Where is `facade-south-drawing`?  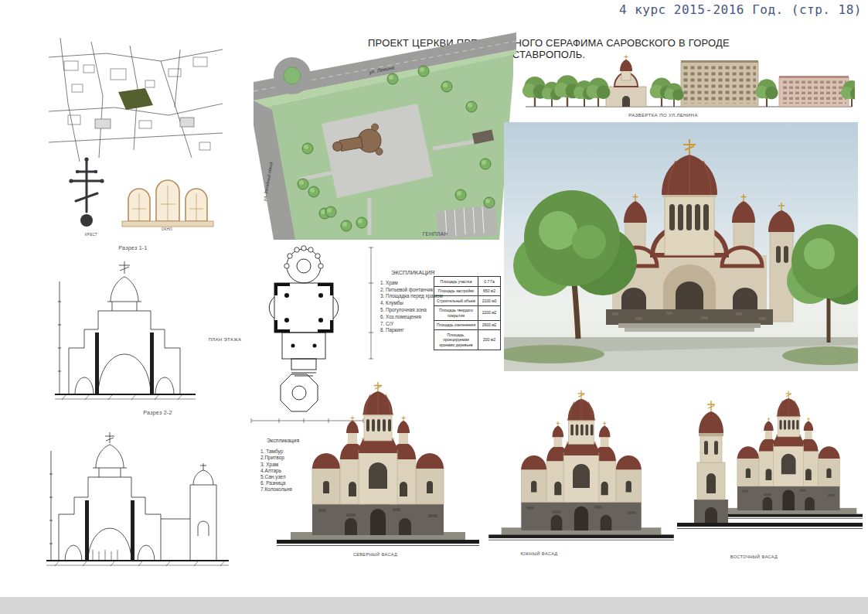
facade-south-drawing is located at coordinates (581, 467).